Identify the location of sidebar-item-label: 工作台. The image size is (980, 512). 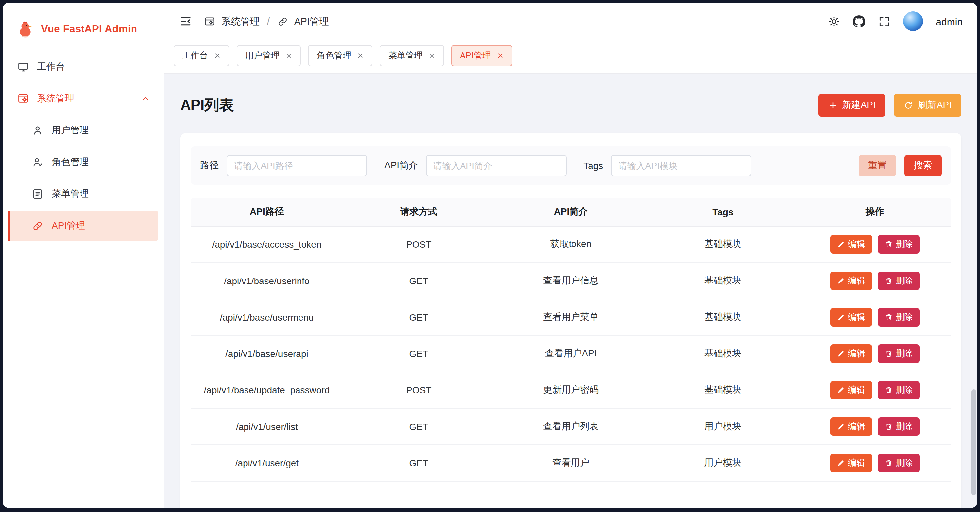
(51, 67).